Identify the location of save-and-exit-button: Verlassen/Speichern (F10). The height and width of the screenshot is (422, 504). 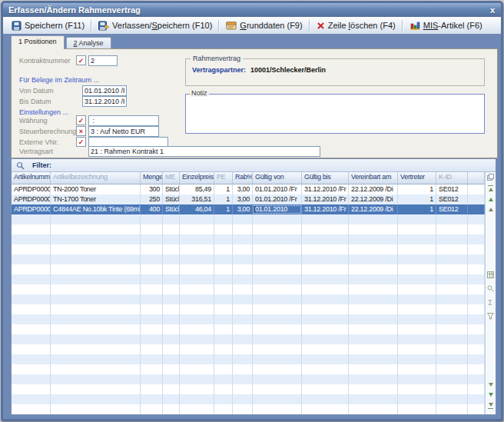
(155, 25).